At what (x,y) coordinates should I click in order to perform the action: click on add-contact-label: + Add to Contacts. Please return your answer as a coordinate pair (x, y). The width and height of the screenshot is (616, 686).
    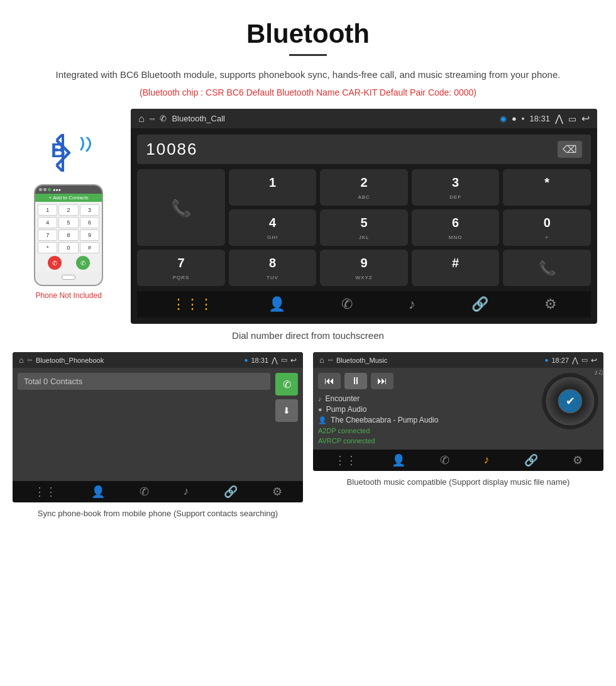
    Looking at the image, I should click on (68, 197).